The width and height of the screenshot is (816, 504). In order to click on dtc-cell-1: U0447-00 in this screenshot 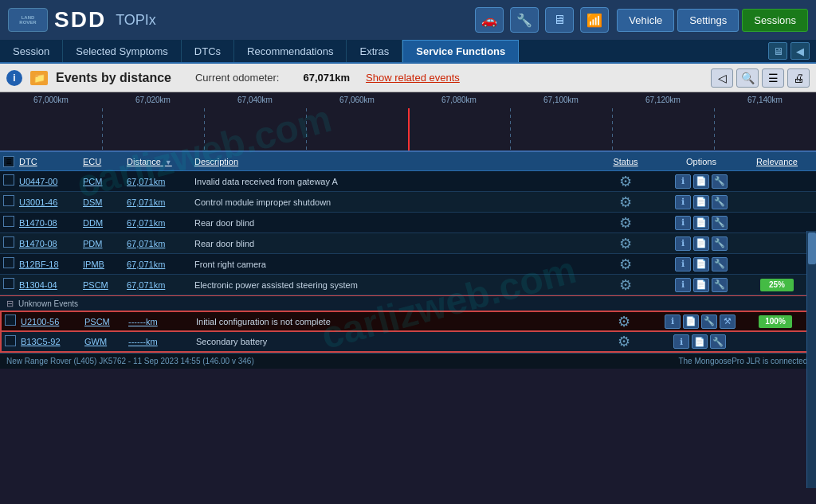, I will do `click(51, 182)`.